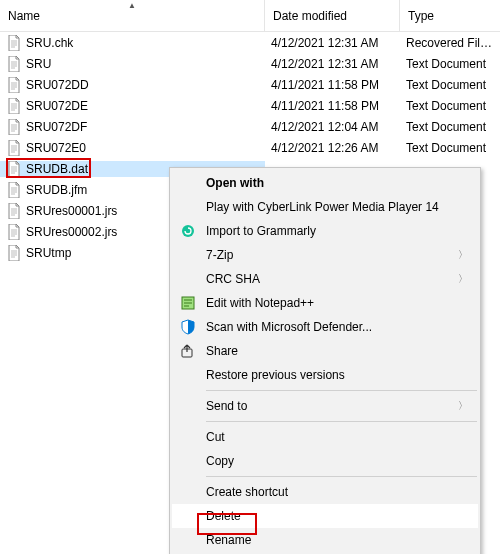 The image size is (500, 554). Describe the element at coordinates (50, 43) in the screenshot. I see `file-name-text: SRU.chk` at that location.